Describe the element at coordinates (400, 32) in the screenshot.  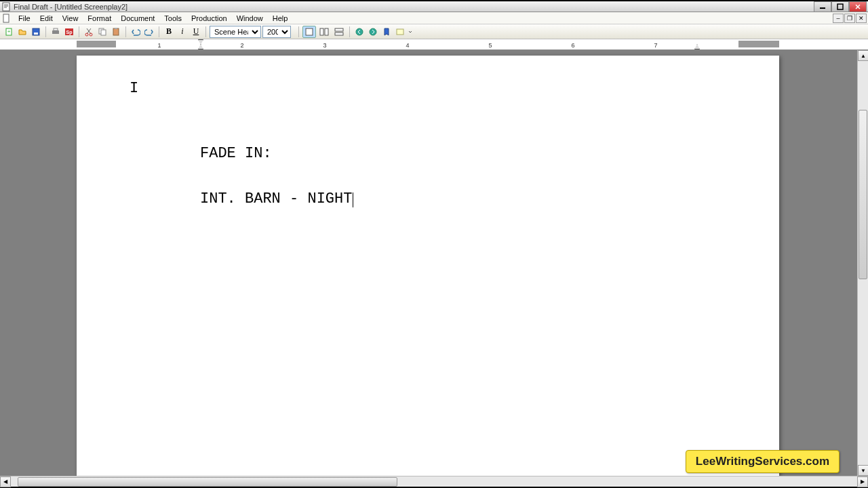
I see `script-note-button` at that location.